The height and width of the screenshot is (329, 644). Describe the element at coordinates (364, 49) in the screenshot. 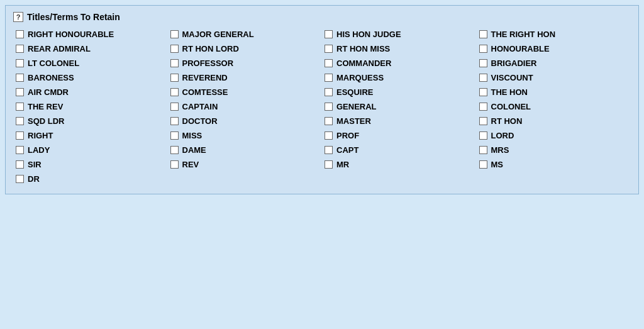

I see `title-label: RT HON MISS` at that location.